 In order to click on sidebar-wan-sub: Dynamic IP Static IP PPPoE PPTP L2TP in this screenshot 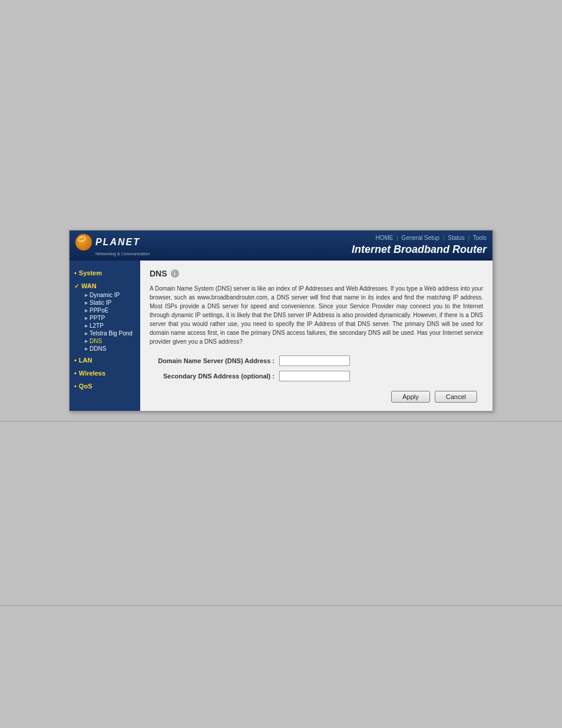, I will do `click(105, 322)`.